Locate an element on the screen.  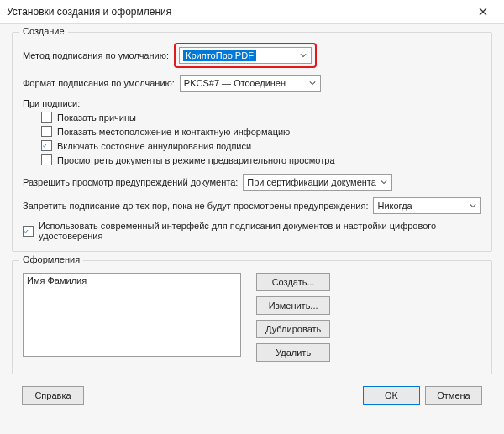
combo-signing-format: PKCS#7 — Отсоединен is located at coordinates (250, 83).